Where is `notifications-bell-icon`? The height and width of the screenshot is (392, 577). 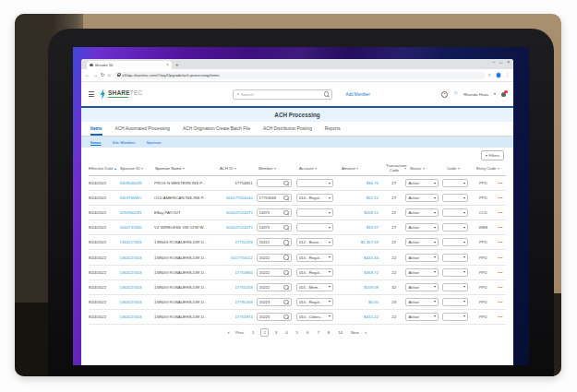 notifications-bell-icon is located at coordinates (504, 94).